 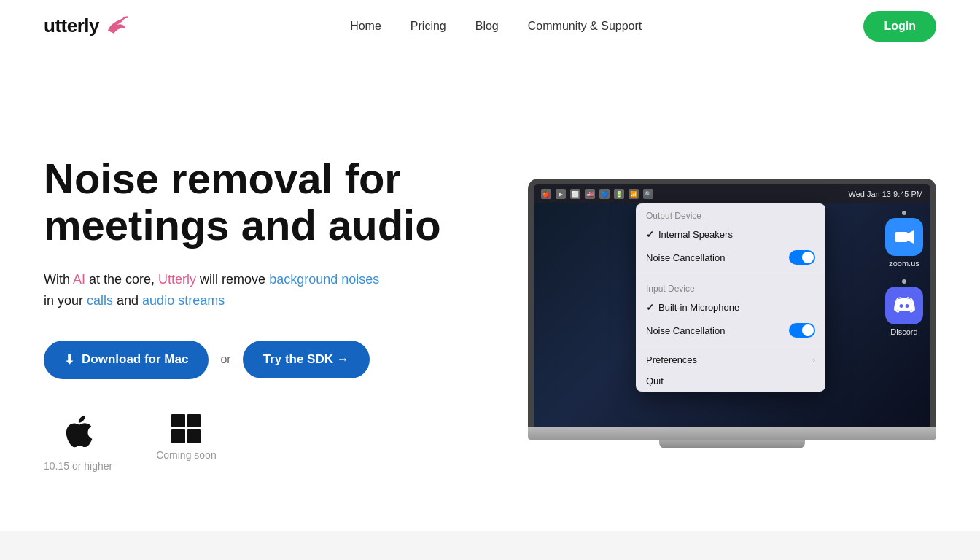 What do you see at coordinates (71, 26) in the screenshot?
I see `brand-name: utterly` at bounding box center [71, 26].